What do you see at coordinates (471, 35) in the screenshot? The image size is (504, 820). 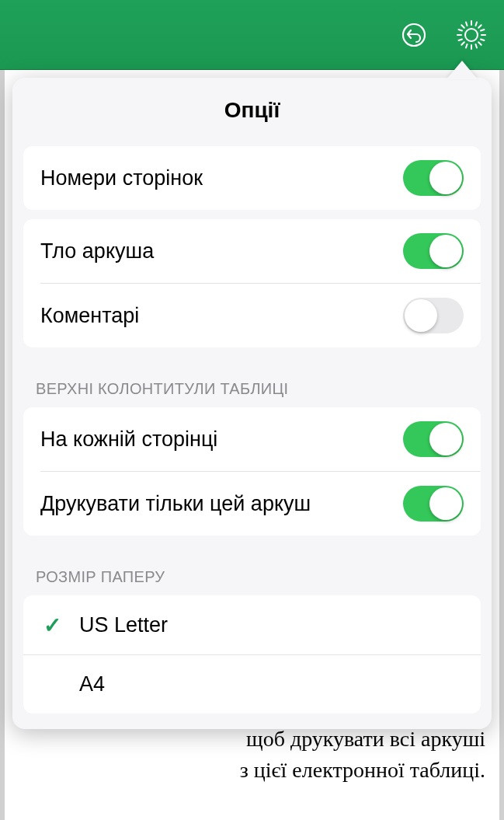 I see `settings-button` at bounding box center [471, 35].